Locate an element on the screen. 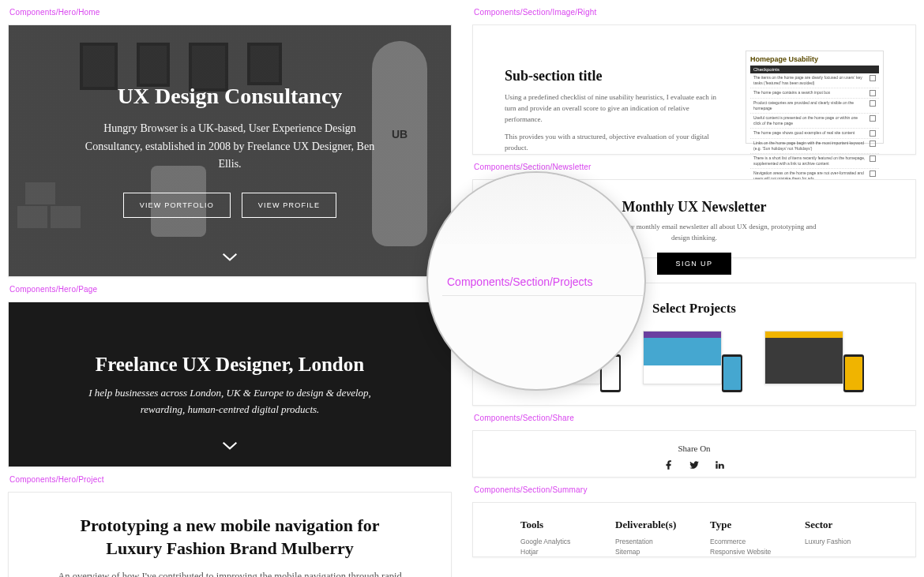 This screenshot has height=577, width=924. component-label-hero-project: Components/Hero/Project is located at coordinates (230, 480).